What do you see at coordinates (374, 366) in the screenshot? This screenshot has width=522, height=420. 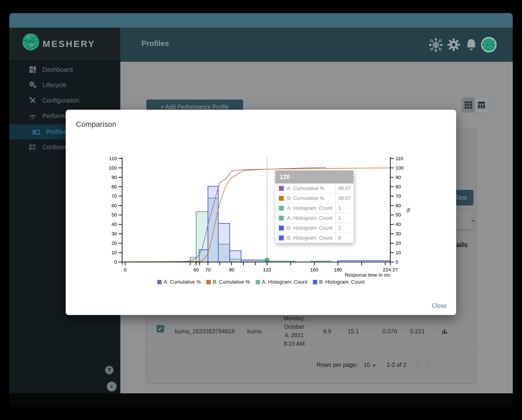 I see `caret-down-icon` at bounding box center [374, 366].